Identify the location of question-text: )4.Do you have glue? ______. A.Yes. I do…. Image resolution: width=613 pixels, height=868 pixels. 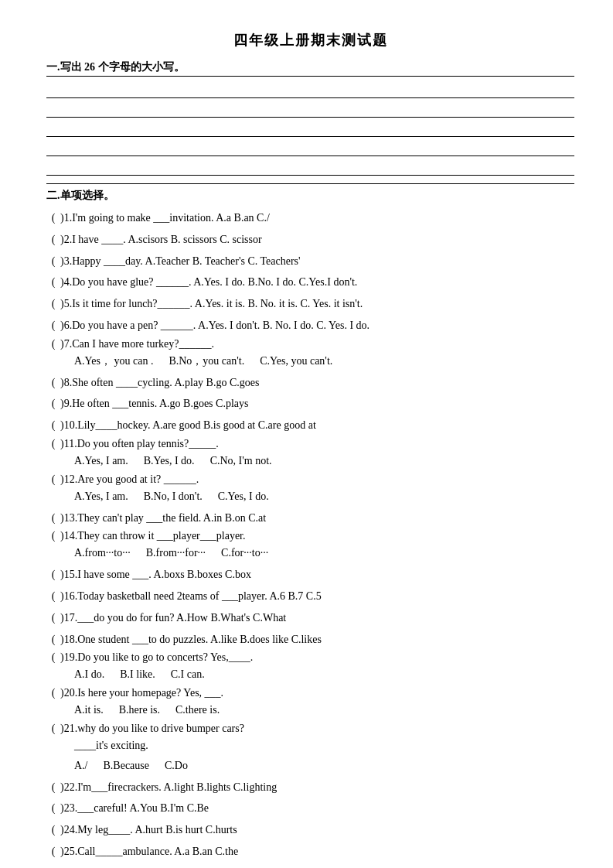
(317, 282).